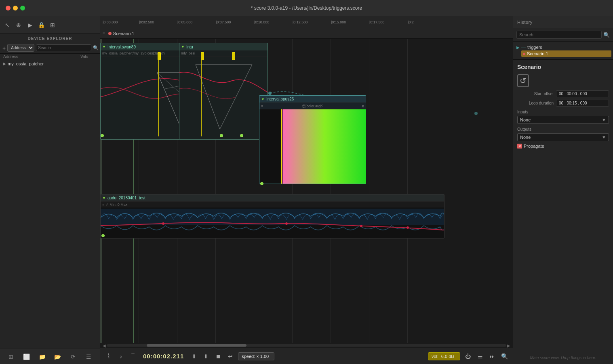 The image size is (613, 364). I want to click on scroll-right-icon: ▶, so click(509, 345).